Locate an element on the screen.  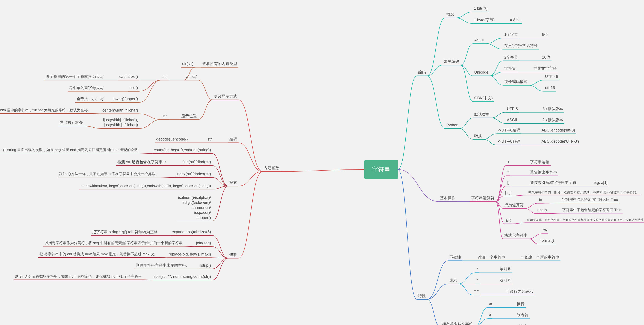
l-enc-item: decode()/encode() is located at coordinates (172, 139).